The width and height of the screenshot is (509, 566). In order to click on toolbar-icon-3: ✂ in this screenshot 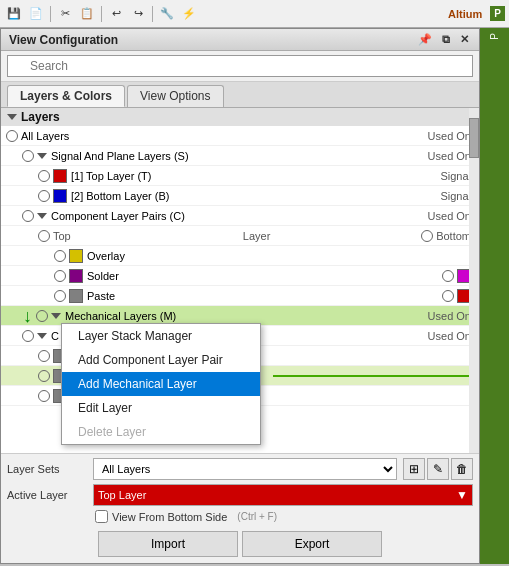, I will do `click(65, 14)`.